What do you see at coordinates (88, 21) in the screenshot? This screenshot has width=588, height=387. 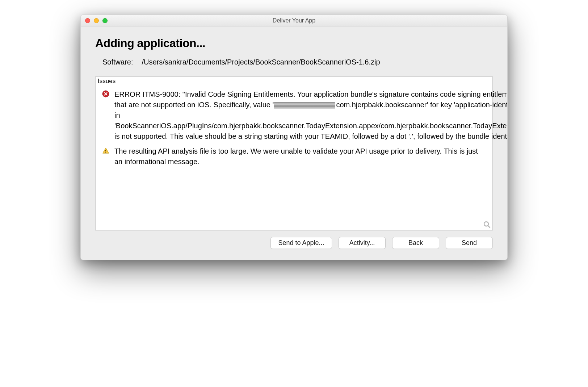 I see `close-icon` at bounding box center [88, 21].